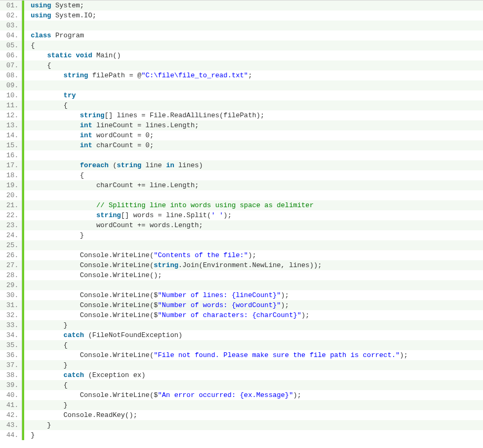  I want to click on line-number: 21., so click(11, 205).